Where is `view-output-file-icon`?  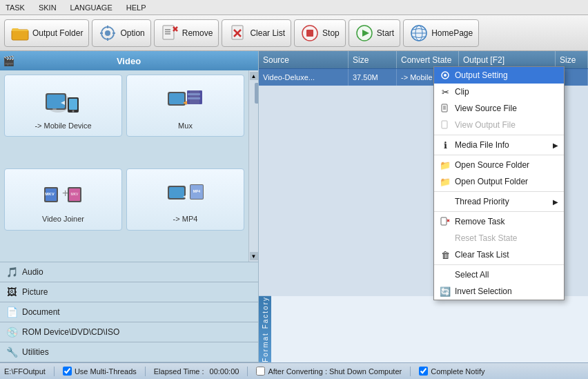 view-output-file-icon is located at coordinates (445, 125).